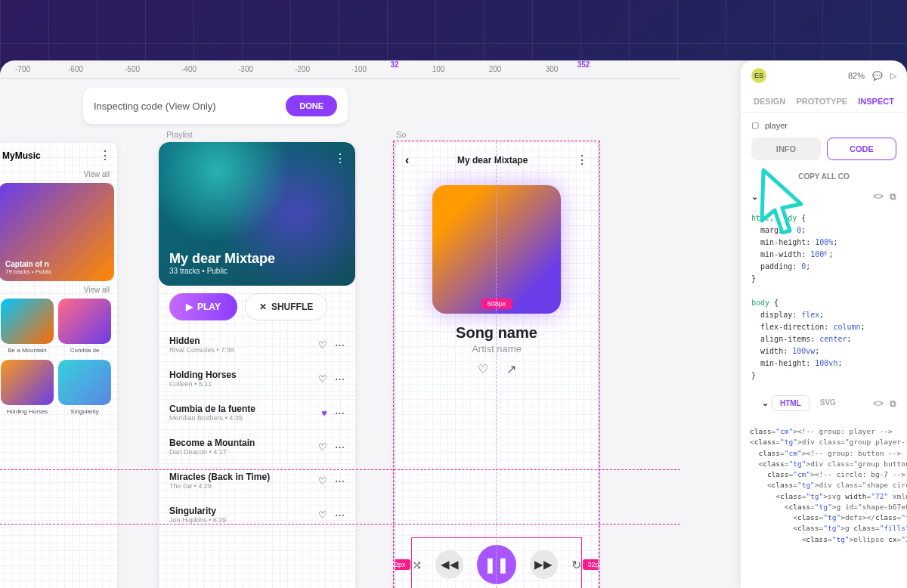  Describe the element at coordinates (257, 214) in the screenshot. I see `playlist-hero: ⋮ My dear Mixtape 33 tracks • Public` at that location.